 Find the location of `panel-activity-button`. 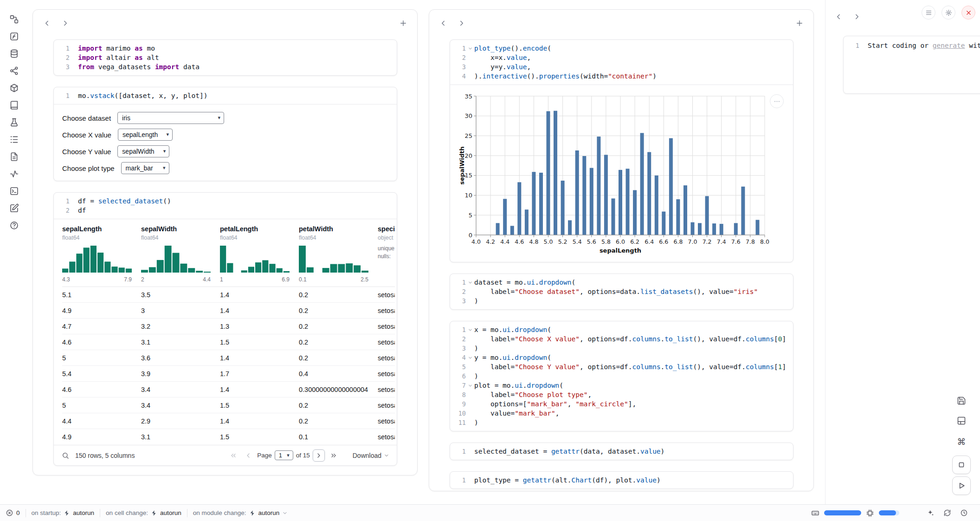

panel-activity-button is located at coordinates (14, 174).